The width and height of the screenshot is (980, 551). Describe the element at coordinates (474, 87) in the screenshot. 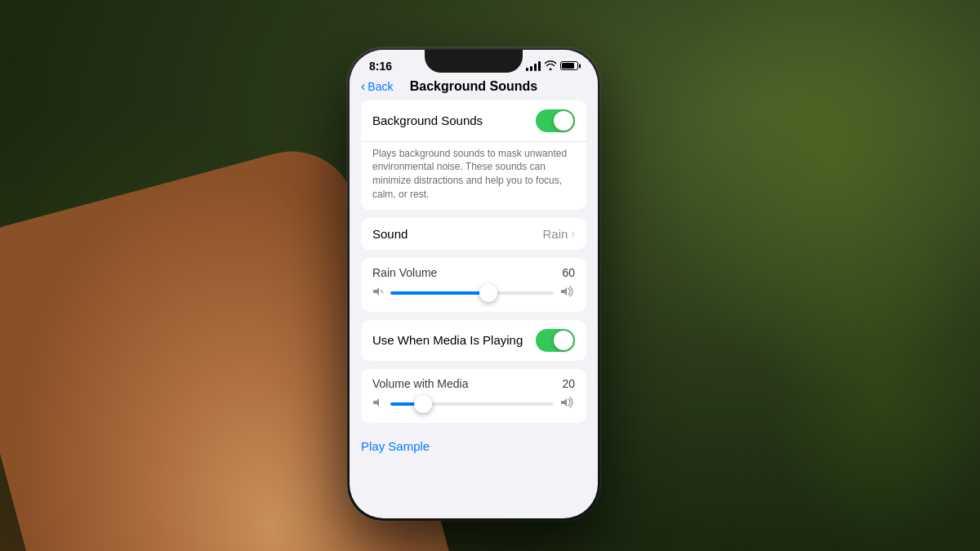

I see `page-title: Background Sounds` at that location.